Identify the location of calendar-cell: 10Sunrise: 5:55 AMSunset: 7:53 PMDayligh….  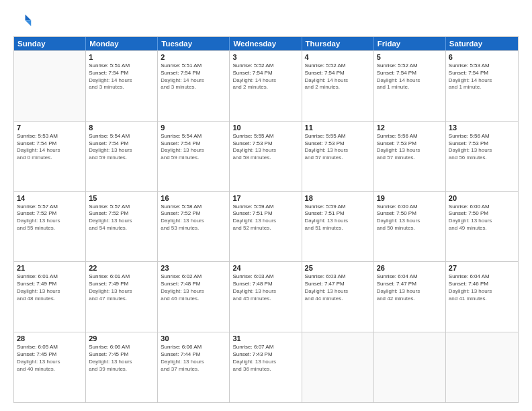
(266, 156).